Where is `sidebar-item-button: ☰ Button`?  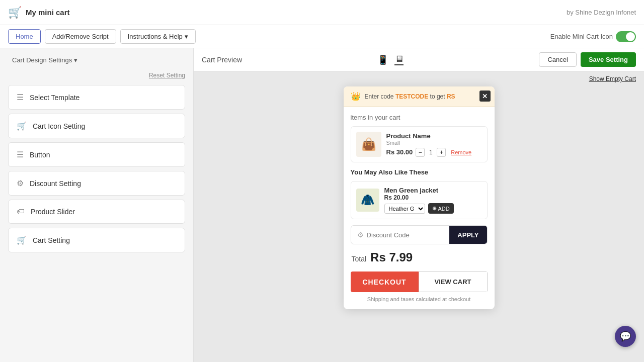 sidebar-item-button: ☰ Button is located at coordinates (97, 155).